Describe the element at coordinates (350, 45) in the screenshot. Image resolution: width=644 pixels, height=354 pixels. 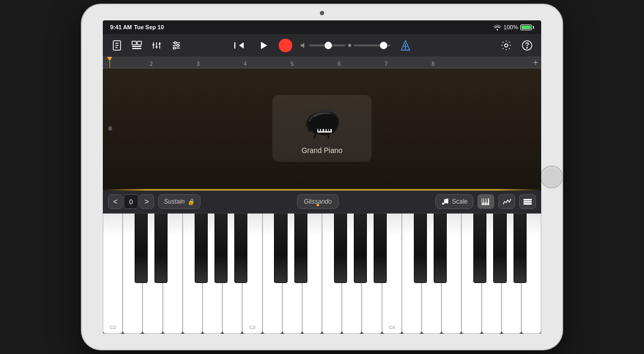
I see `volume-dot` at that location.